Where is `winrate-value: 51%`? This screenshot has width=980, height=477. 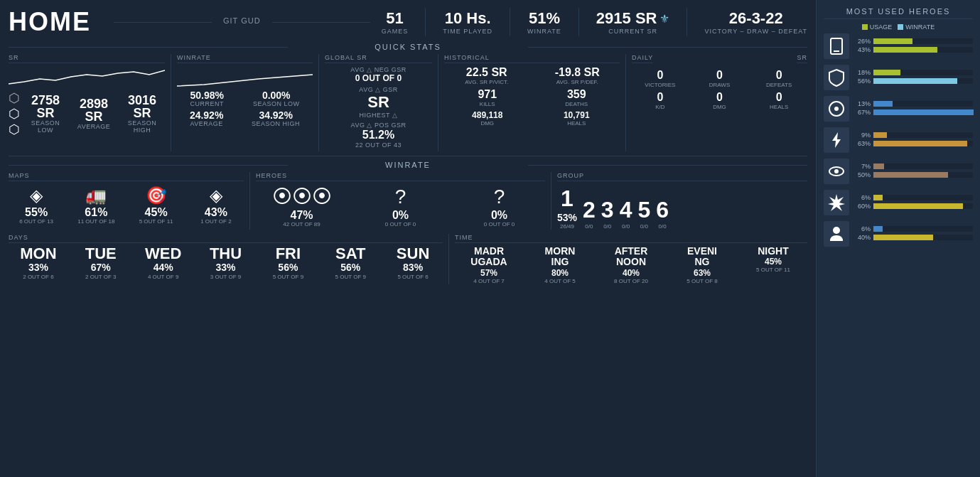 winrate-value: 51% is located at coordinates (544, 18).